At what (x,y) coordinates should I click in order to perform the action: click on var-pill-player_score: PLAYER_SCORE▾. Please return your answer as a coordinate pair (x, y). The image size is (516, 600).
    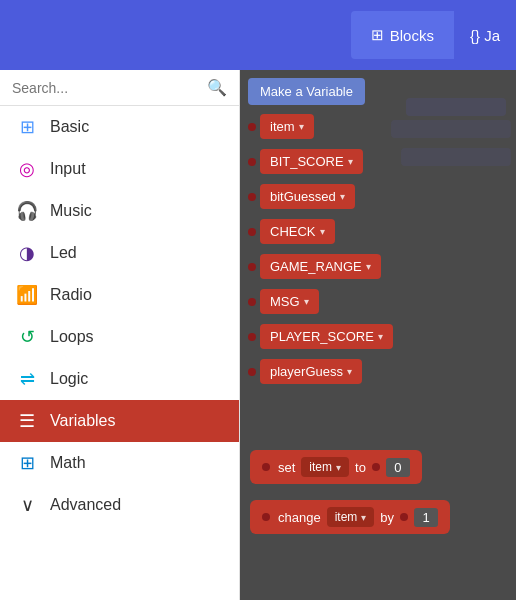
    Looking at the image, I should click on (326, 336).